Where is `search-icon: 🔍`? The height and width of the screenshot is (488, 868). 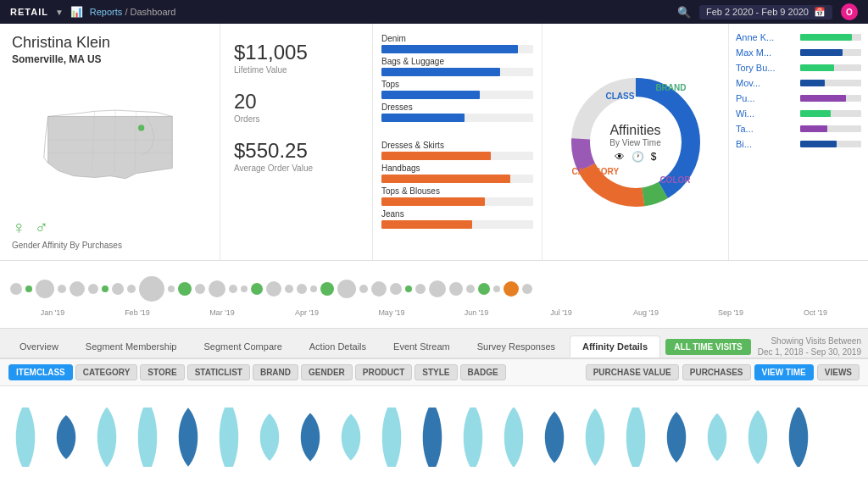 search-icon: 🔍 is located at coordinates (684, 12).